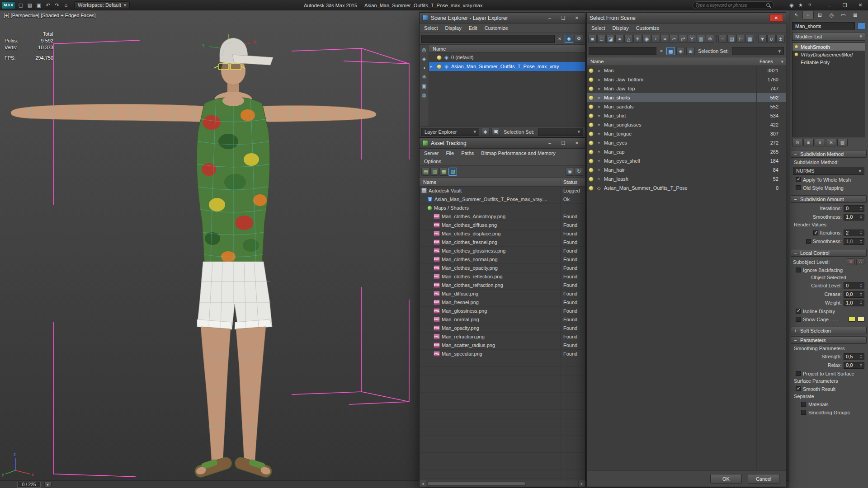  Describe the element at coordinates (102, 5) in the screenshot. I see `workspace-dropdown: Workspace: Default` at that location.